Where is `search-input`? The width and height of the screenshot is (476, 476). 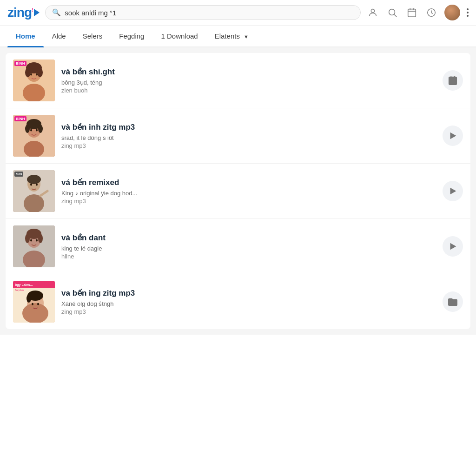
search-input is located at coordinates (209, 13).